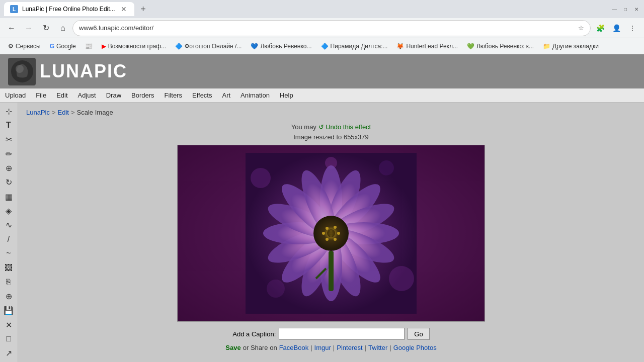 The width and height of the screenshot is (644, 362). I want to click on bookmark-lubov: 💙 Любовь Ревенко..., so click(281, 46).